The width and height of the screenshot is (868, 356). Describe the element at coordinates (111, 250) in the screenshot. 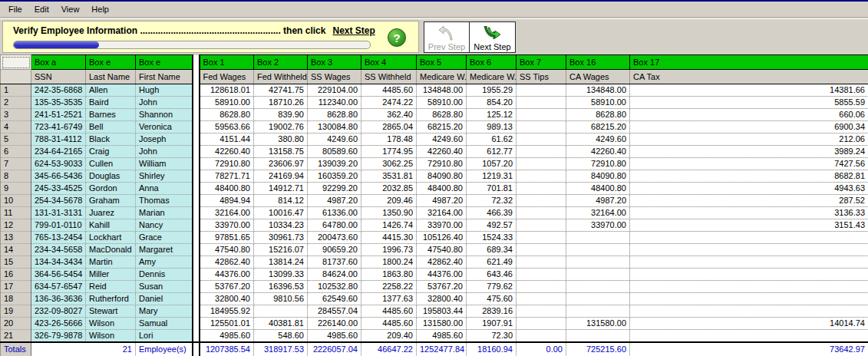

I see `cell-last-name: MacDonald` at that location.